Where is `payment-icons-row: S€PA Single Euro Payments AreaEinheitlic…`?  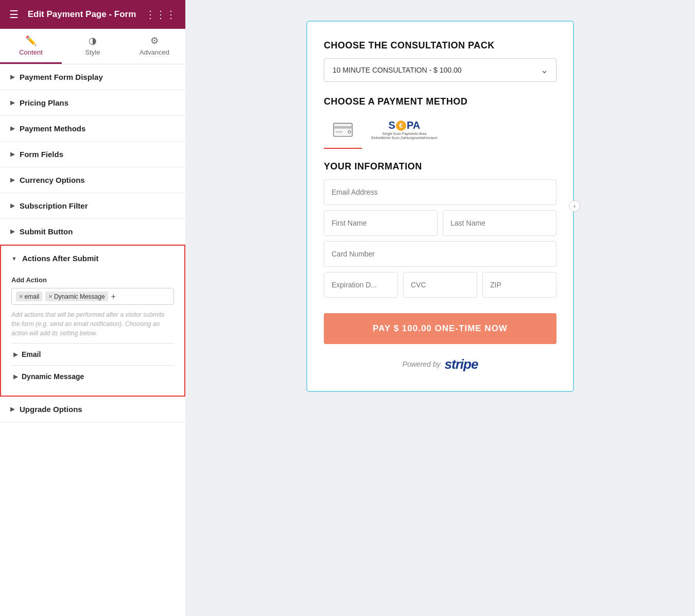
payment-icons-row: S€PA Single Euro Payments AreaEinheitlic… is located at coordinates (440, 132).